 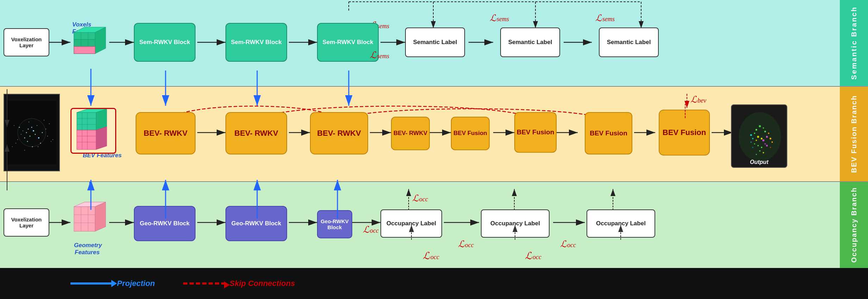 I want to click on sem-rwkv-block-2: Sem-RWKV Block, so click(x=256, y=42).